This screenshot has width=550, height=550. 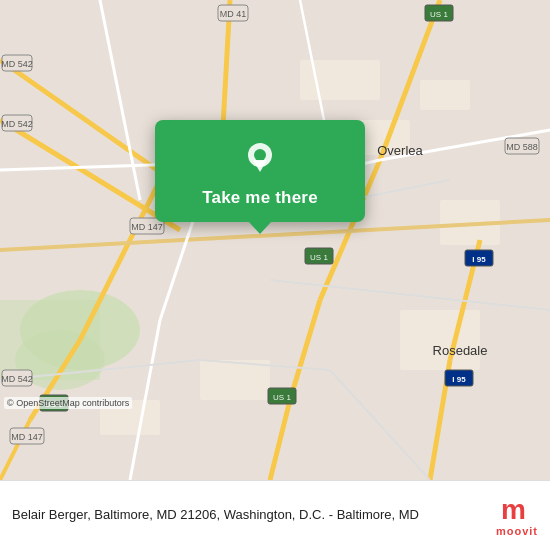 I want to click on svg-text: m, so click(x=513, y=509).